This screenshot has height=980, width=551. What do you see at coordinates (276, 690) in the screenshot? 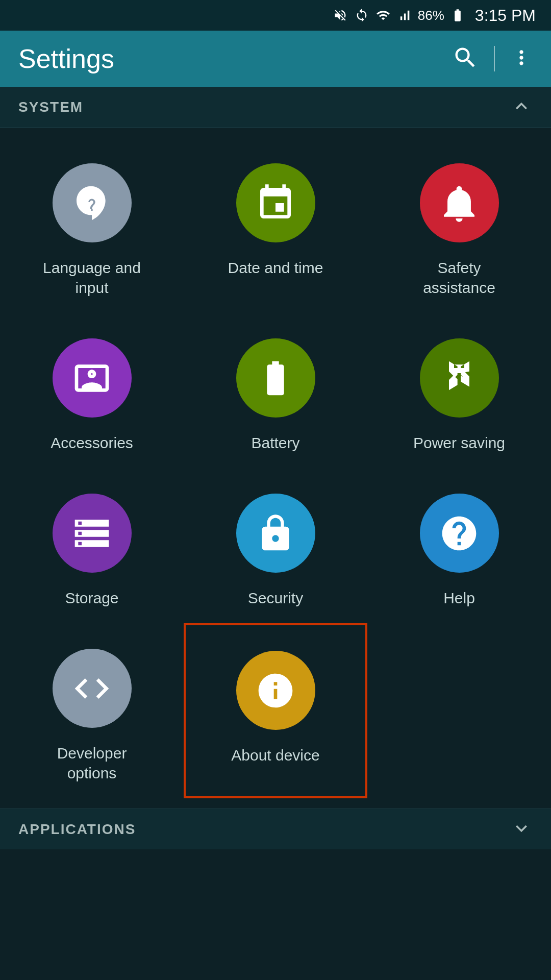
I see `about-device-icon` at bounding box center [276, 690].